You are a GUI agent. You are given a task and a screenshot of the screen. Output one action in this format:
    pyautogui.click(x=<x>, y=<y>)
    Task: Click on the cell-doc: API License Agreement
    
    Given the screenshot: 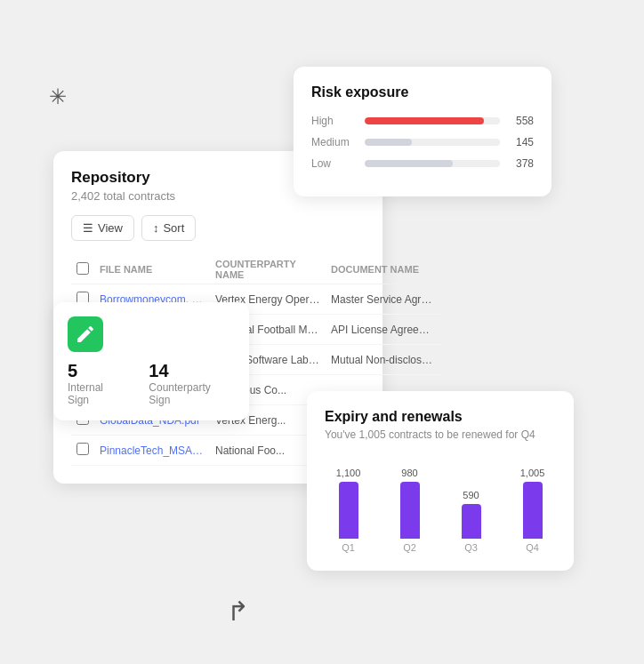 What is the action you would take?
    pyautogui.click(x=383, y=330)
    